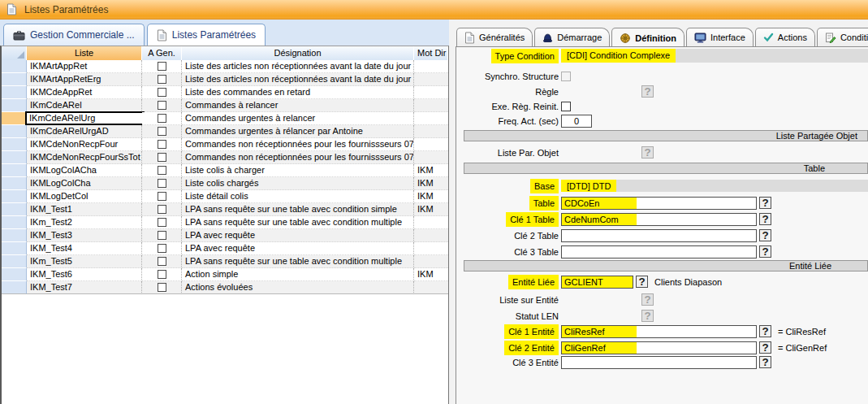  What do you see at coordinates (648, 91) in the screenshot?
I see `regle-help-button: ?` at bounding box center [648, 91].